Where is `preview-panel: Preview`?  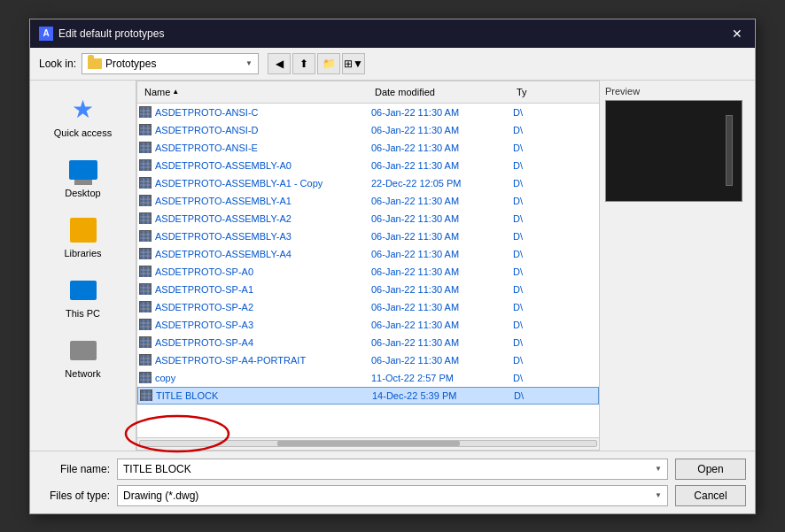 preview-panel: Preview is located at coordinates (677, 266).